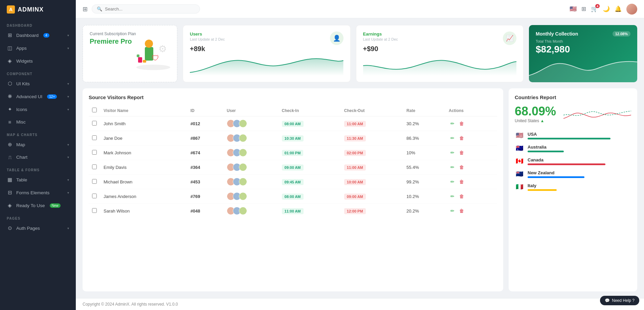 The height and width of the screenshot is (310, 644). What do you see at coordinates (10, 205) in the screenshot?
I see `ready-icon: ◈` at bounding box center [10, 205].